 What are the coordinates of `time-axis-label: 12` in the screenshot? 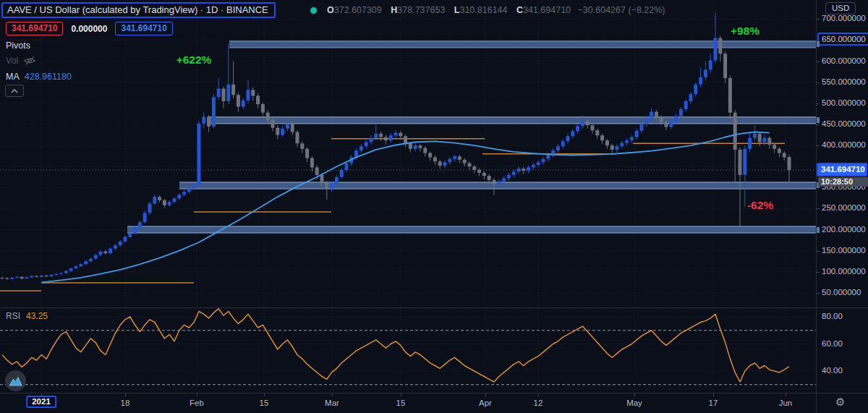 It's located at (538, 403).